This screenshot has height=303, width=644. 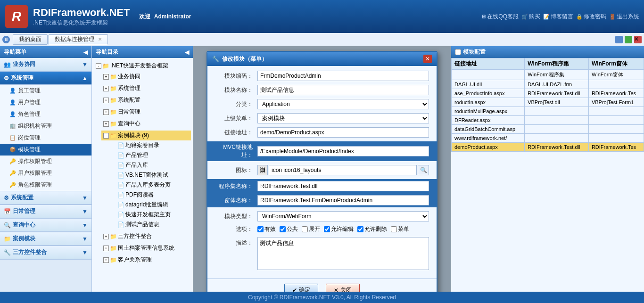 What do you see at coordinates (46, 225) in the screenshot?
I see `nav-group-query-title: 🔍 查询中心 ▼` at bounding box center [46, 225].